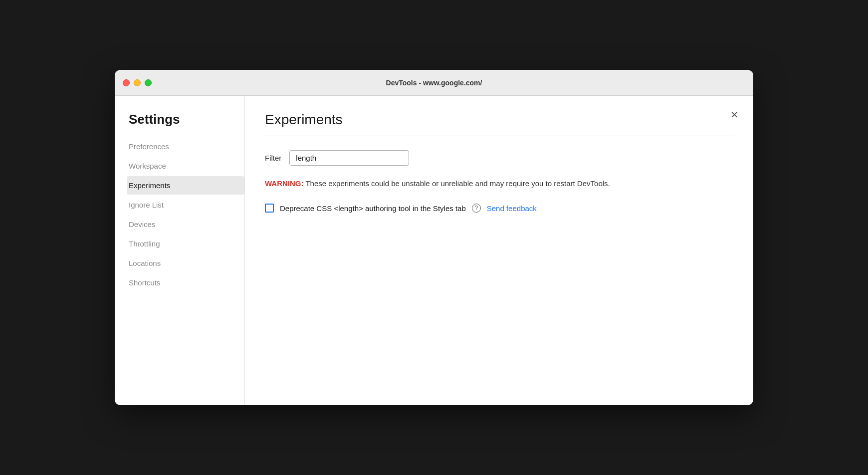  Describe the element at coordinates (186, 166) in the screenshot. I see `sidebar-item-workspace: Workspace` at that location.